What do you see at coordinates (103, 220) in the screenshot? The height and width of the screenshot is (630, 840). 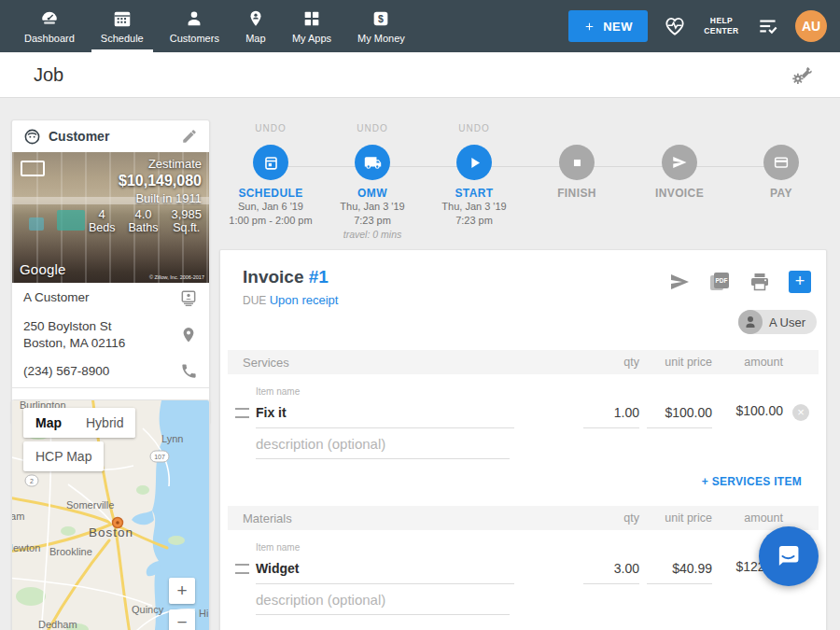 I see `stat-beds: 4Beds` at bounding box center [103, 220].